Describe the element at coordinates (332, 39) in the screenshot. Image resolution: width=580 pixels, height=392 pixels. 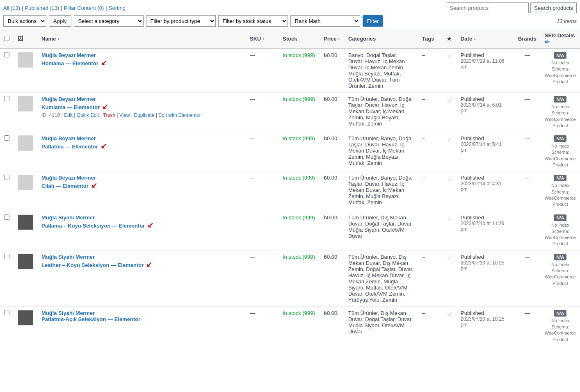
I see `price-sort-link: Price ↕` at that location.